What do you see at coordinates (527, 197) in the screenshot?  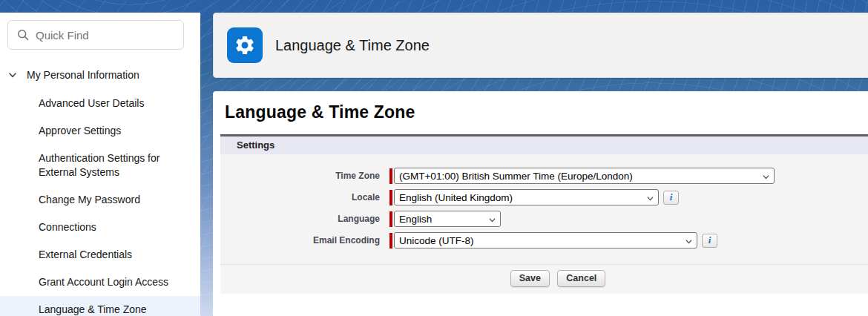 I see `locale-select: English (United Kingdom)` at bounding box center [527, 197].